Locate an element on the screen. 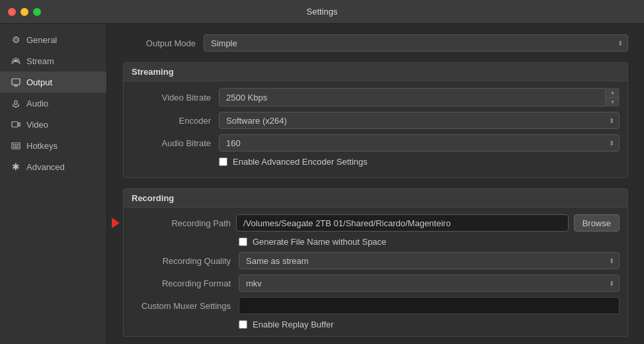 The image size is (644, 344). enable-replay-checkbox is located at coordinates (243, 324).